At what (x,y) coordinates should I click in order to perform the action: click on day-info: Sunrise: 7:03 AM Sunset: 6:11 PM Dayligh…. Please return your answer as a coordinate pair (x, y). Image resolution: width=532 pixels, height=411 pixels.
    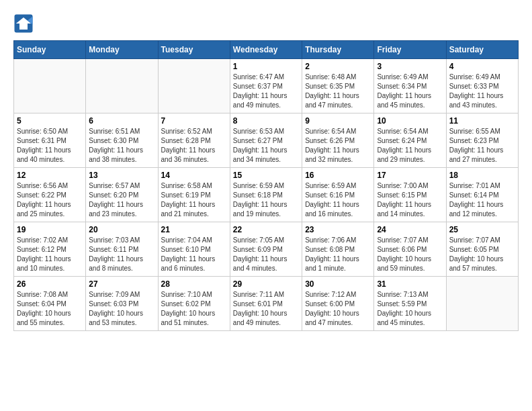
    Looking at the image, I should click on (122, 255).